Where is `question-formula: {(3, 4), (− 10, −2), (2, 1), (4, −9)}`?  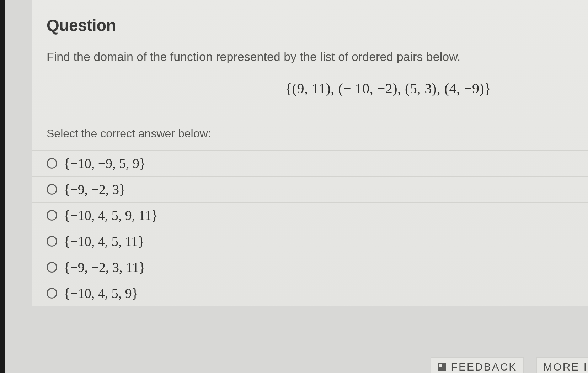
question-formula: {(3, 4), (− 10, −2), (2, 1), (4, −9)} is located at coordinates (310, 88).